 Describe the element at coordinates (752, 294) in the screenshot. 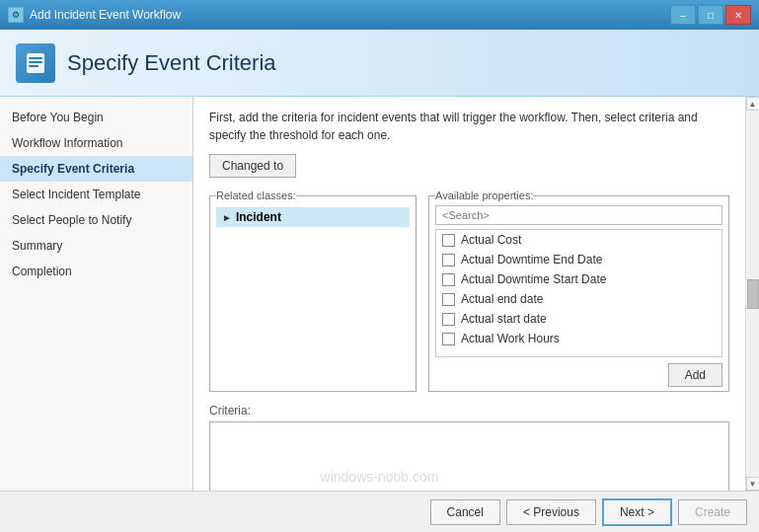

I see `scrollbar: ▲ ▼` at that location.